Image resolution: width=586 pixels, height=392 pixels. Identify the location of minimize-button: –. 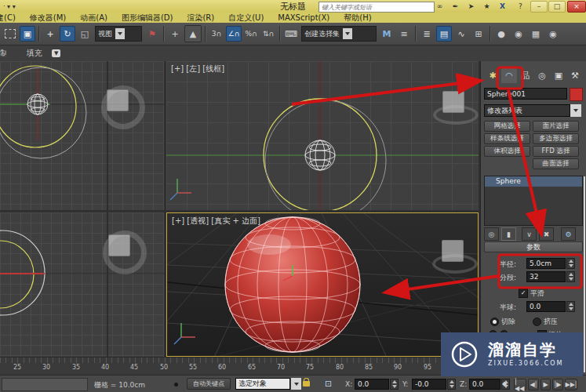
(539, 6).